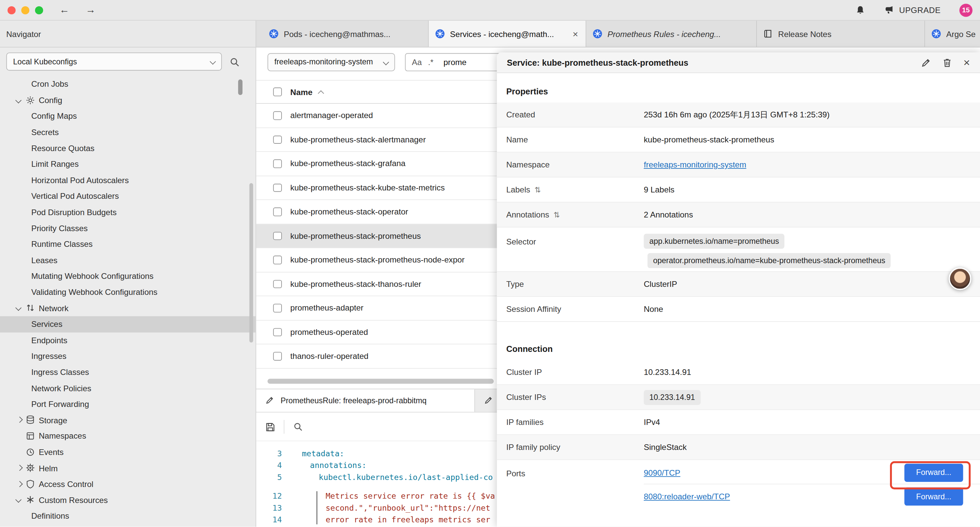 Image resolution: width=980 pixels, height=527 pixels. What do you see at coordinates (431, 62) in the screenshot?
I see `regex-toggle: .*` at bounding box center [431, 62].